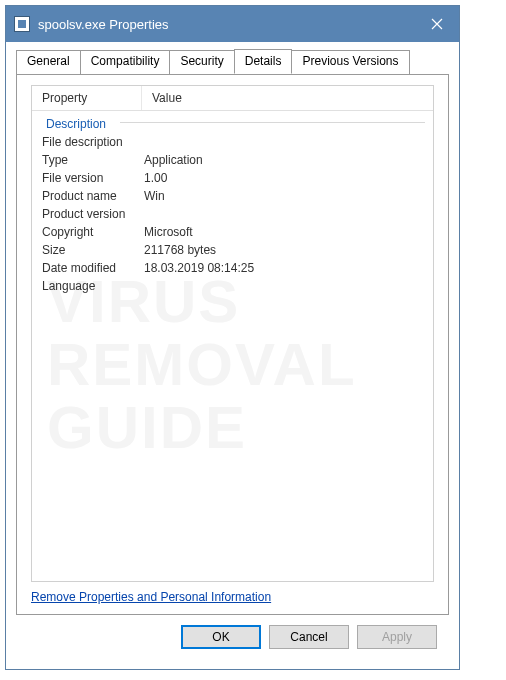  Describe the element at coordinates (48, 62) in the screenshot. I see `tab-general: General` at that location.